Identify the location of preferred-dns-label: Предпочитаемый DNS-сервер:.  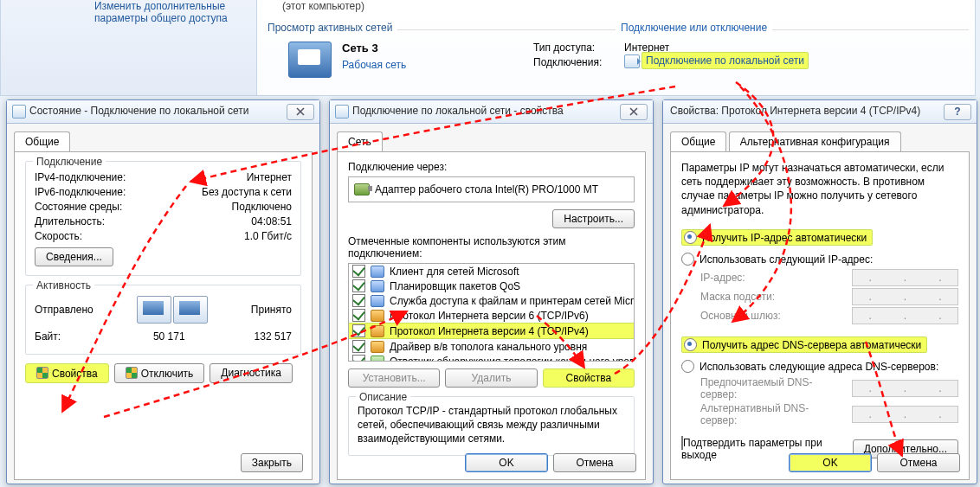
(772, 388).